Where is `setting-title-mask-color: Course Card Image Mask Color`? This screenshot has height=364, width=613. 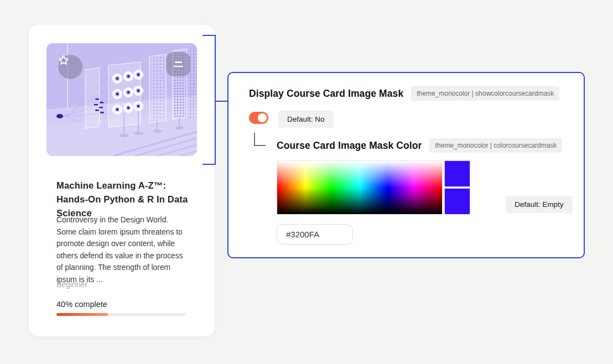
setting-title-mask-color: Course Card Image Mask Color is located at coordinates (349, 146).